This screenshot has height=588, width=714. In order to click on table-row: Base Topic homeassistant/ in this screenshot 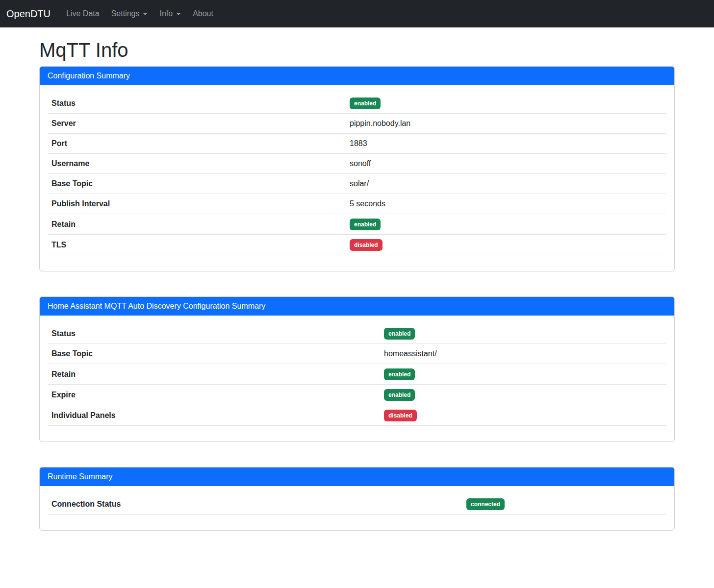, I will do `click(357, 354)`.